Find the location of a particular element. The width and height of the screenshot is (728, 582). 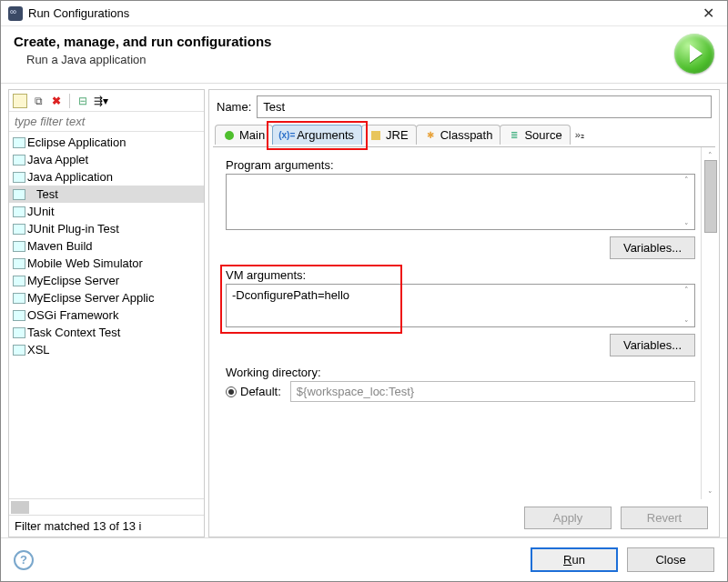

tab-label: JRE is located at coordinates (397, 135).